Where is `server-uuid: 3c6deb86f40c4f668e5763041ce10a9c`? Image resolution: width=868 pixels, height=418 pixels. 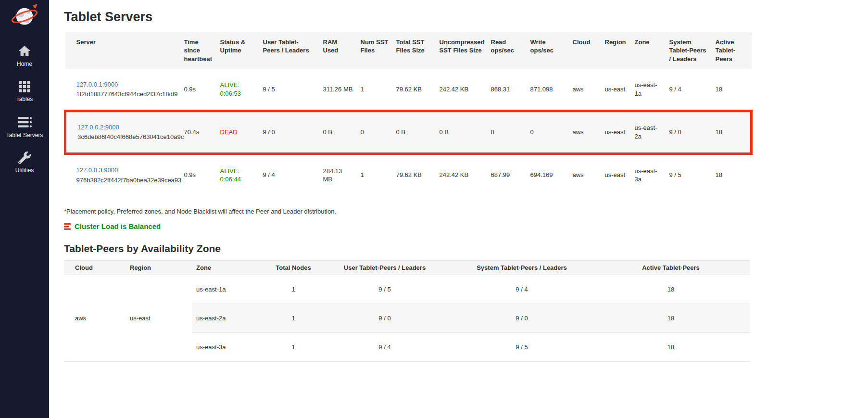
server-uuid: 3c6deb86f40c4f668e5763041ce10a9c is located at coordinates (127, 137).